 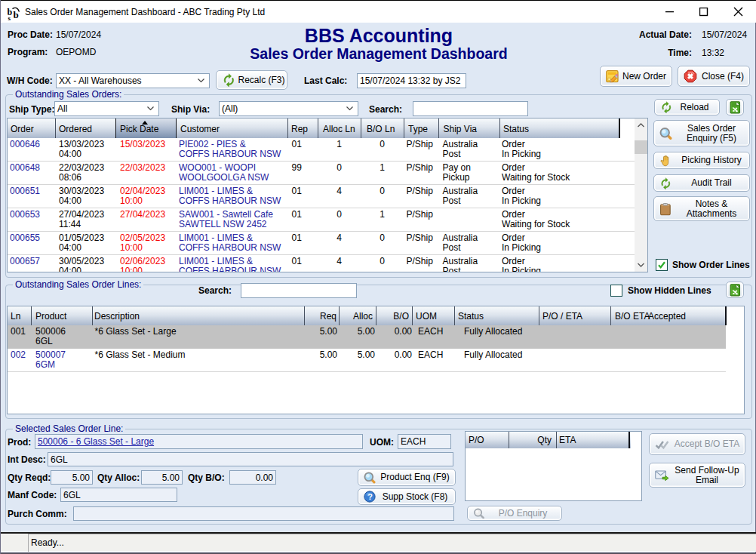 What do you see at coordinates (17, 15) in the screenshot?
I see `svg-text: b` at bounding box center [17, 15].